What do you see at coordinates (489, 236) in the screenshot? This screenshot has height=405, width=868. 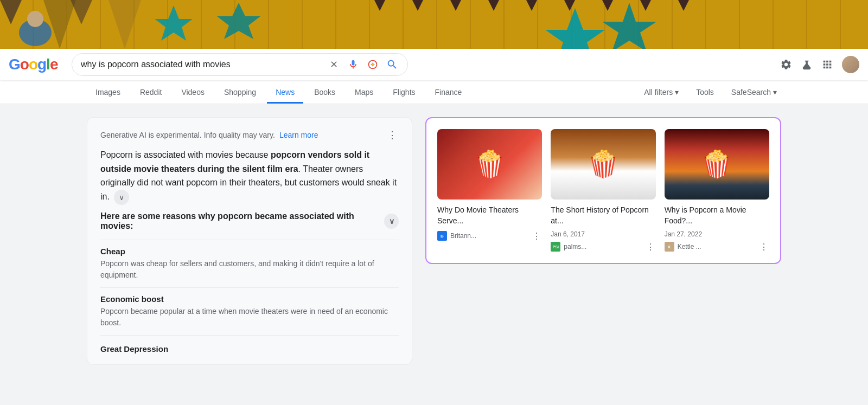 I see `article-meta-1: B Britann... ⋮` at bounding box center [489, 236].